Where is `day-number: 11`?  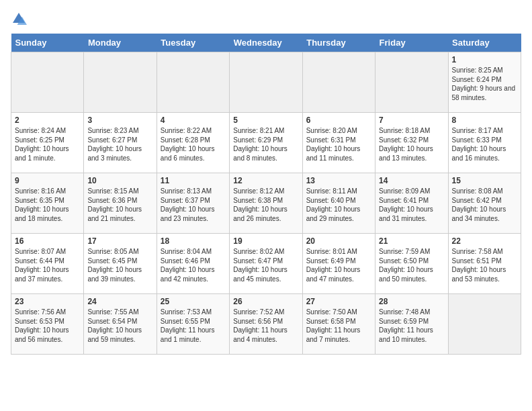
day-number: 11 is located at coordinates (193, 181).